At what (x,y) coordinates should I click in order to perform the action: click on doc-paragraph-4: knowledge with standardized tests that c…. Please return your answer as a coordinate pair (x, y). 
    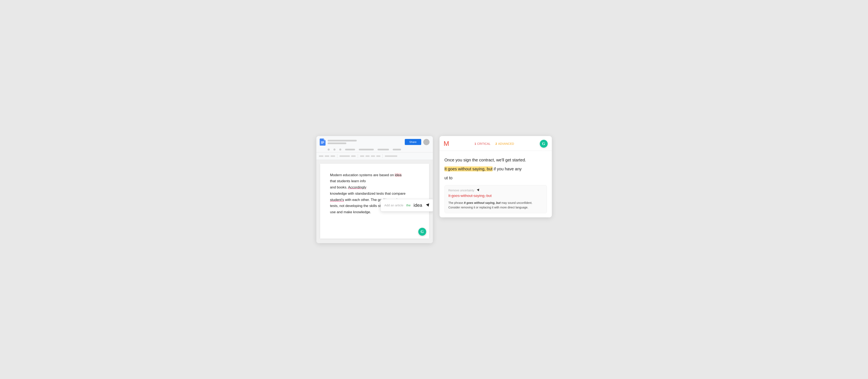
    Looking at the image, I should click on (375, 194).